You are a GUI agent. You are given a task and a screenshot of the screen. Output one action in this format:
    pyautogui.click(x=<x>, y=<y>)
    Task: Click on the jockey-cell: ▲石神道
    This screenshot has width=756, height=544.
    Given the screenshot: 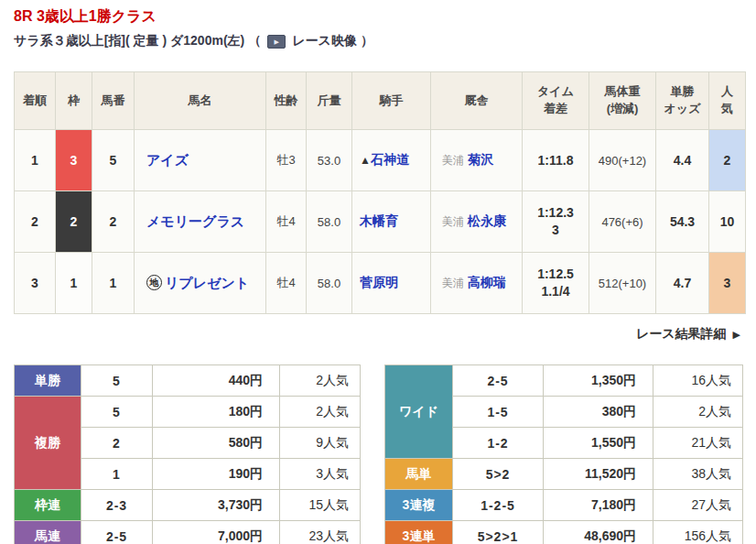 What is the action you would take?
    pyautogui.click(x=392, y=161)
    